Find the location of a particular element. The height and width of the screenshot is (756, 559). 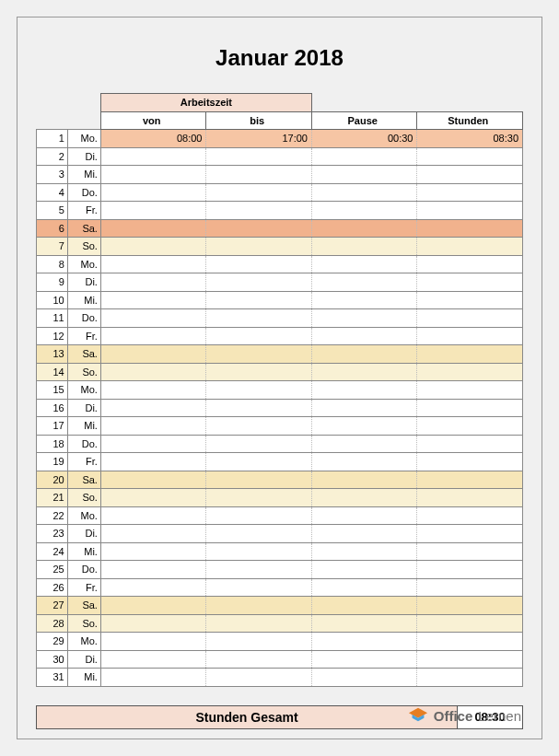

day-number: 21 is located at coordinates (52, 498).